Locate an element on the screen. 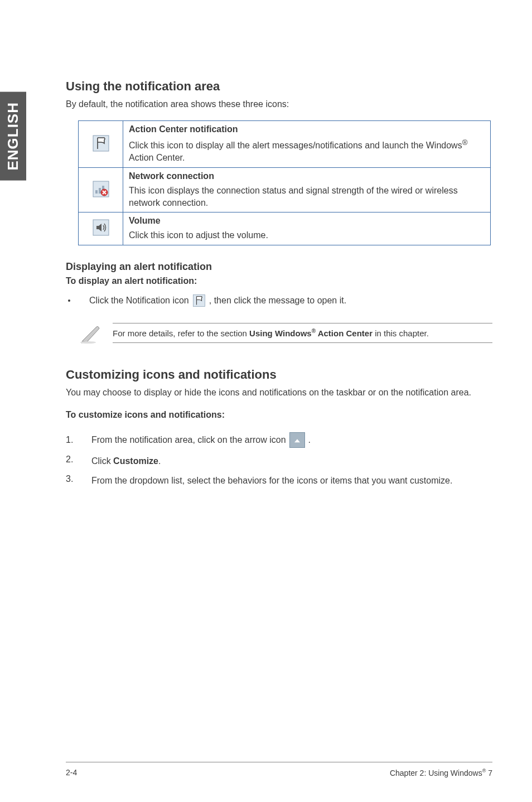 Image resolution: width=532 pixels, height=802 pixels. table-row: Action Center notification Click this ic… is located at coordinates (284, 144).